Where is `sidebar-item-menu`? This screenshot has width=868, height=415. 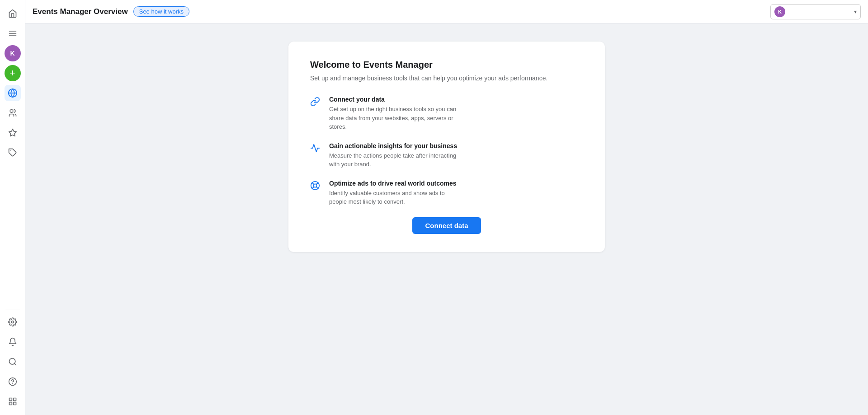
sidebar-item-menu is located at coordinates (13, 33).